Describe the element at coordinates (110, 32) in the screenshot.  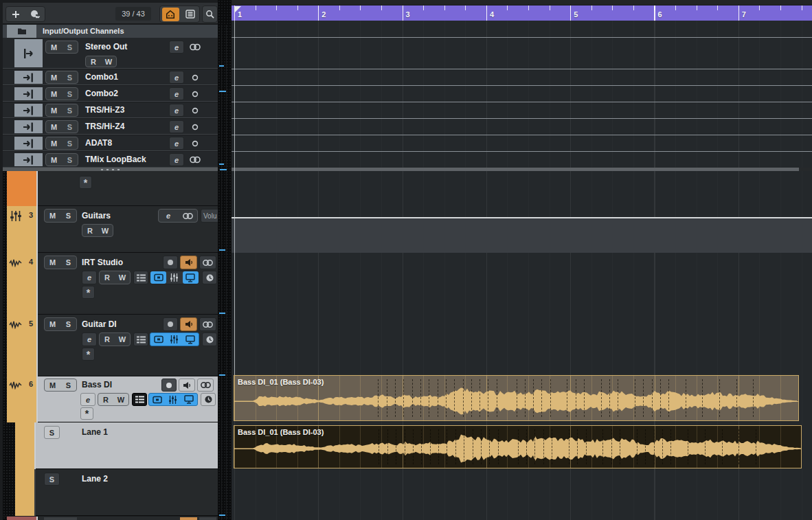
I see `io-channels-header: Input/Output Channels` at that location.